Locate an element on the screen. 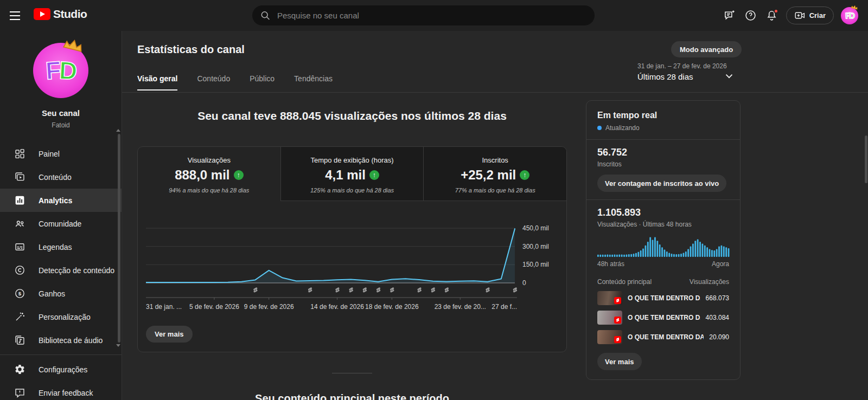  date-range-text: 31 de jan. – 27 de fev. de 2026 is located at coordinates (682, 66).